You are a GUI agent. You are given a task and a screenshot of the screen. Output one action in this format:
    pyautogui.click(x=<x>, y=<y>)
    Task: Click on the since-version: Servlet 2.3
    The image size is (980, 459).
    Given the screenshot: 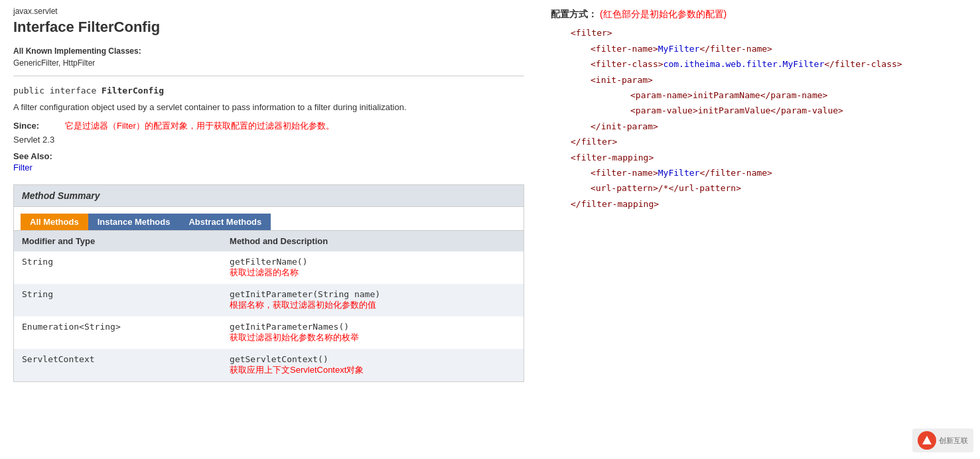 What is the action you would take?
    pyautogui.click(x=269, y=139)
    